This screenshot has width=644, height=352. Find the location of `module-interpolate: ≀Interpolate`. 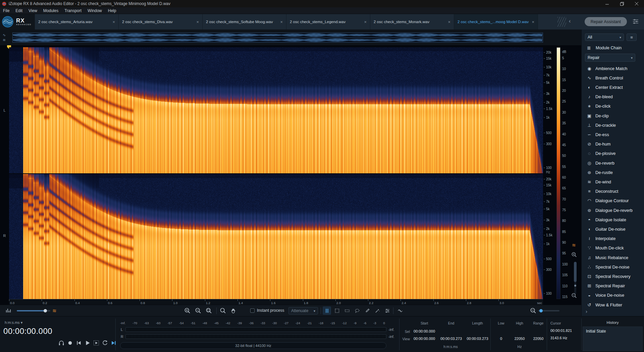

module-interpolate: ≀Interpolate is located at coordinates (613, 239).